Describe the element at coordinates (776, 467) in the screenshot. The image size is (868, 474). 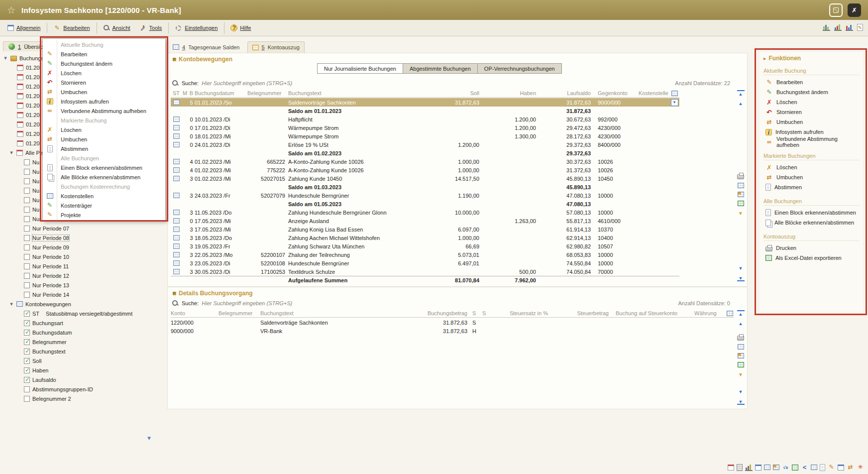
I see `data-table-icon` at that location.